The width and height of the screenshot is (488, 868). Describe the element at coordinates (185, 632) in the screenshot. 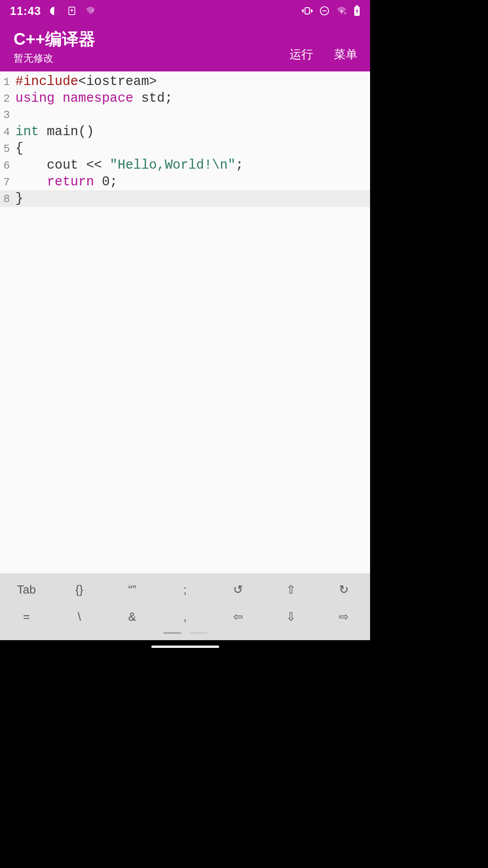

I see `page-indicator` at that location.